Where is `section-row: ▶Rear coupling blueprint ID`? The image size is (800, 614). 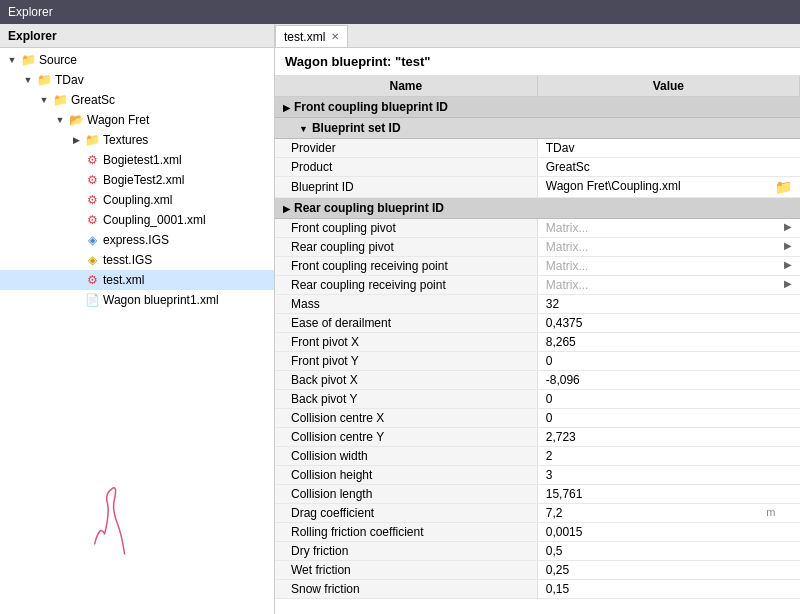 section-row: ▶Rear coupling blueprint ID is located at coordinates (538, 208).